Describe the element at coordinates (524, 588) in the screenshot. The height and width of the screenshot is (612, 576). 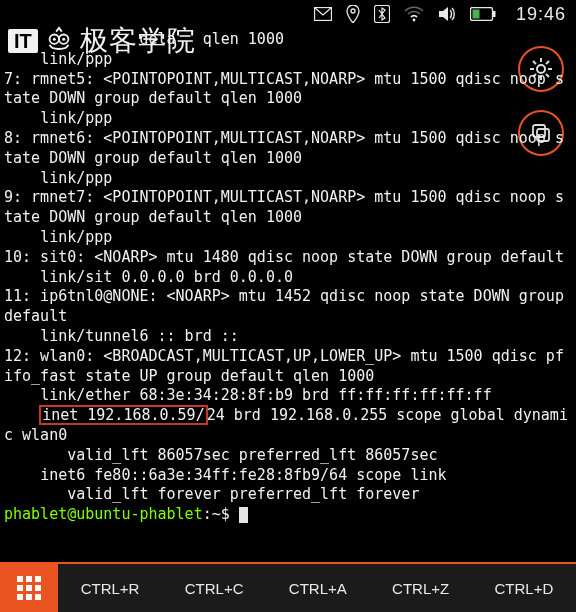
I see `key-ctrl-d: CTRL+D` at that location.